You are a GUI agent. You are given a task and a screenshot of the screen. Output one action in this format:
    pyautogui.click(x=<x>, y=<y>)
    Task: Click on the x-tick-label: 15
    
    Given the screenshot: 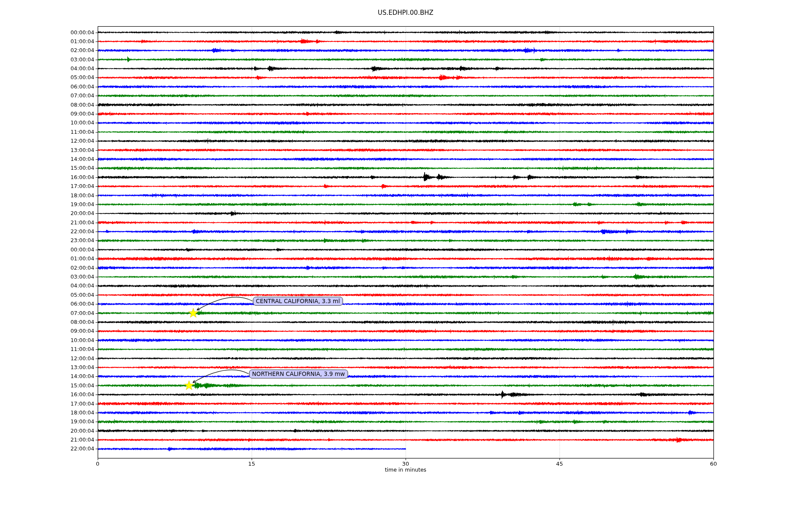 What is the action you would take?
    pyautogui.click(x=252, y=464)
    